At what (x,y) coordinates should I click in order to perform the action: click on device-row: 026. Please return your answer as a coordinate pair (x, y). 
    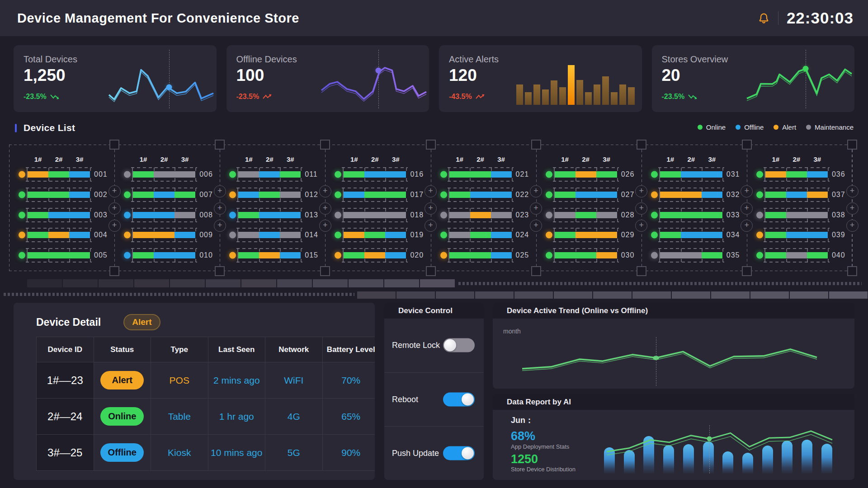
    Looking at the image, I should click on (589, 174).